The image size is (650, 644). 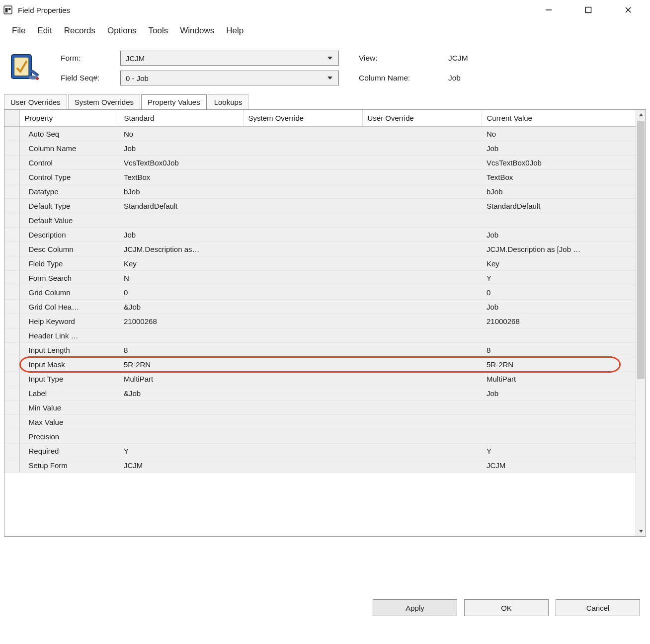 I want to click on tab-system-overrides: System Overrides, so click(x=104, y=102).